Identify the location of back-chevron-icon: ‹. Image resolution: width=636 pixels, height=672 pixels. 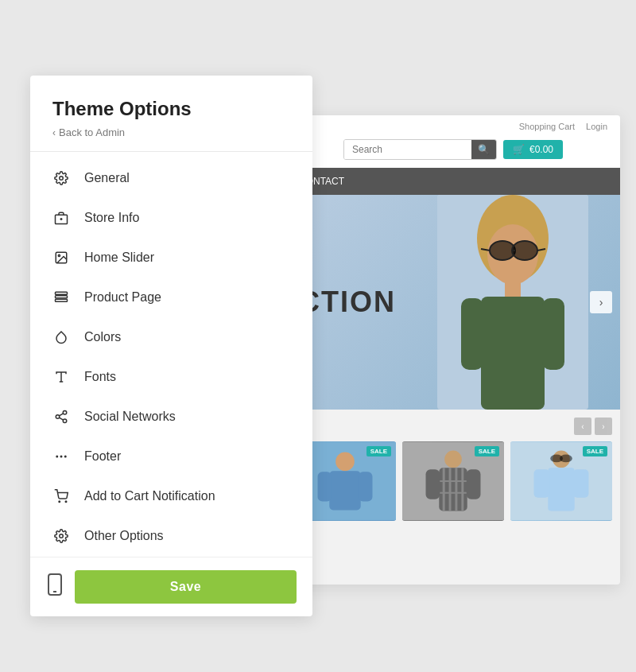
(54, 133).